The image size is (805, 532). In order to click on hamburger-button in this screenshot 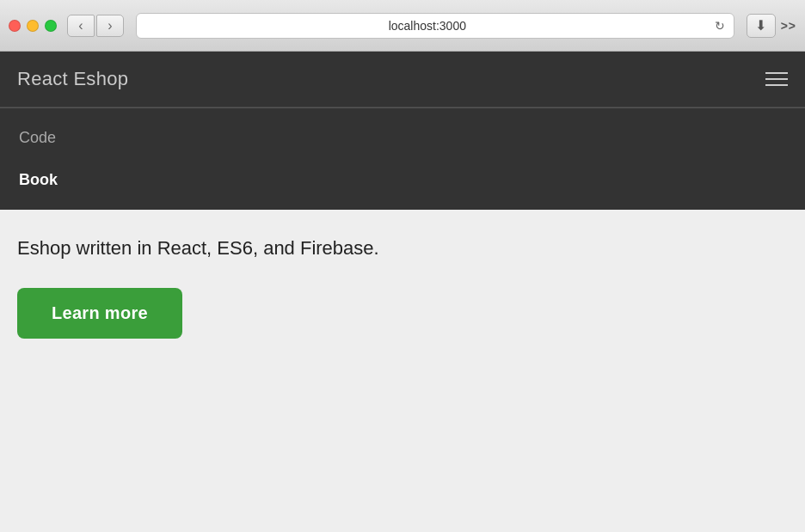, I will do `click(777, 79)`.